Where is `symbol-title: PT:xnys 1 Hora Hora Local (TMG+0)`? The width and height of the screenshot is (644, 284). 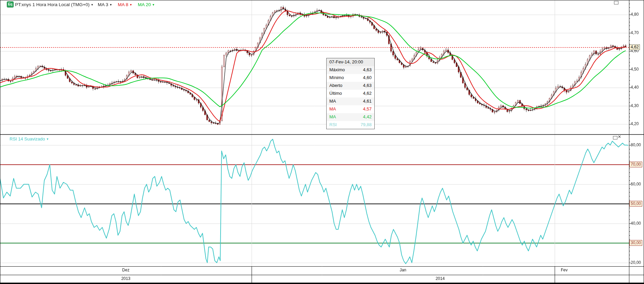 symbol-title: PT:xnys 1 Hora Hora Local (TMG+0) is located at coordinates (53, 5).